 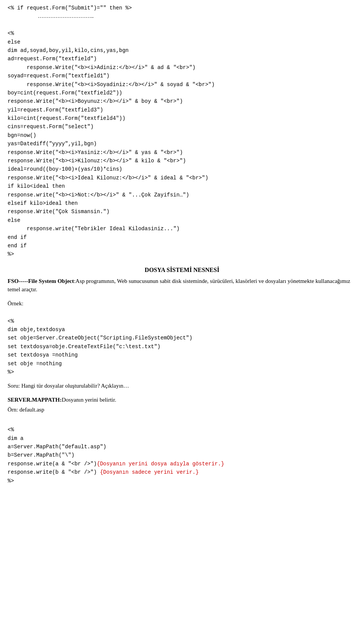 What do you see at coordinates (182, 285) in the screenshot?
I see `fso-description: FSO-----File System Object:Asp programın…` at bounding box center [182, 285].